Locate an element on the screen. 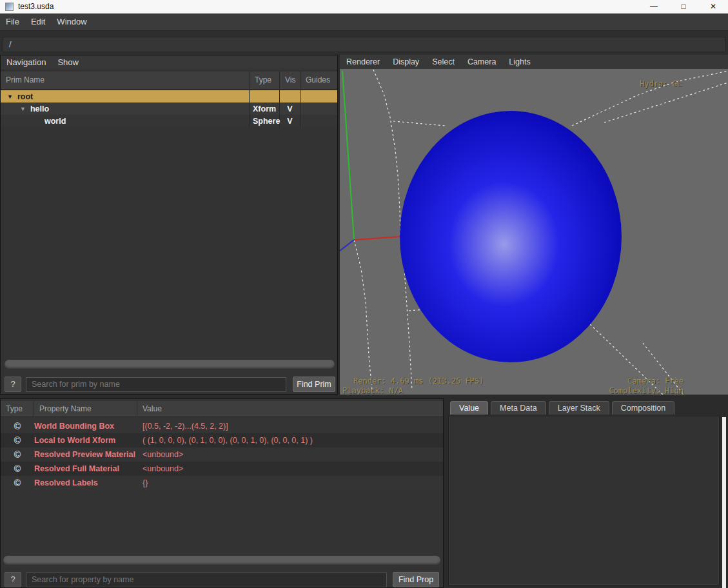  hud-playback: Playback: N/A is located at coordinates (373, 391).